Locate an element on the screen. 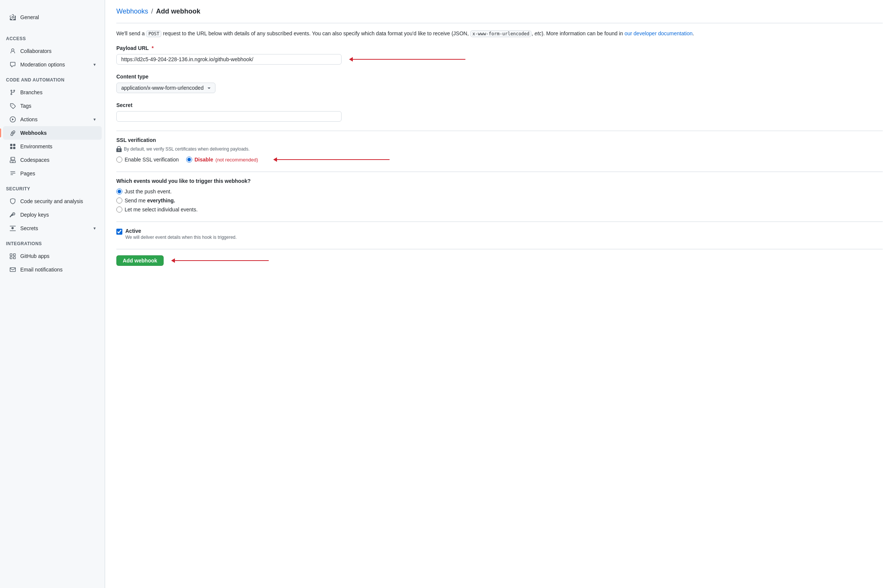  section-label-security: Security is located at coordinates (53, 187).